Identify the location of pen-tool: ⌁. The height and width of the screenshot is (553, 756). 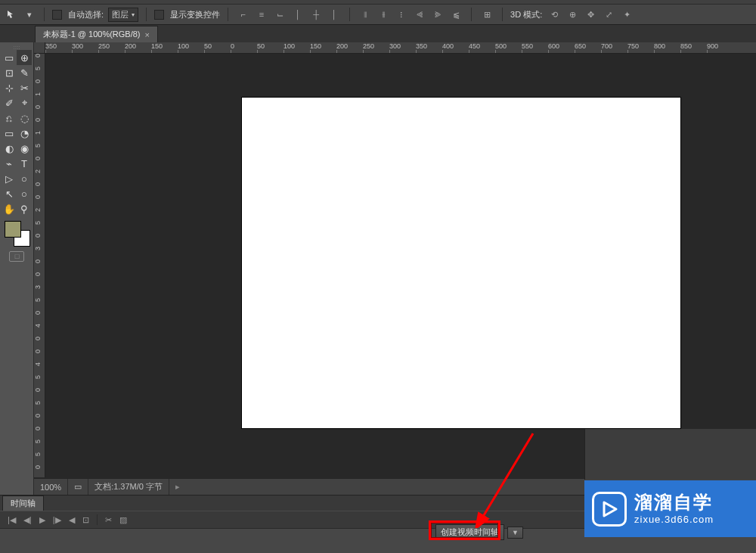
(9, 163).